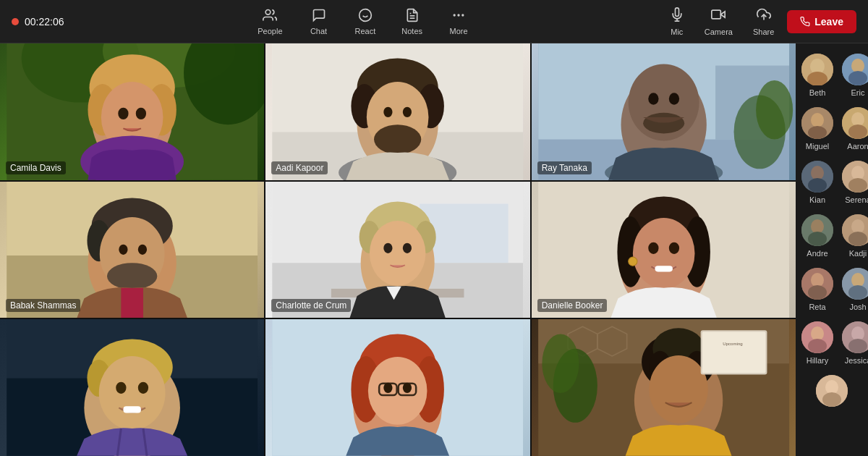 The height and width of the screenshot is (456, 868). Describe the element at coordinates (573, 305) in the screenshot. I see `participant-name-danielle: Danielle Booker` at that location.